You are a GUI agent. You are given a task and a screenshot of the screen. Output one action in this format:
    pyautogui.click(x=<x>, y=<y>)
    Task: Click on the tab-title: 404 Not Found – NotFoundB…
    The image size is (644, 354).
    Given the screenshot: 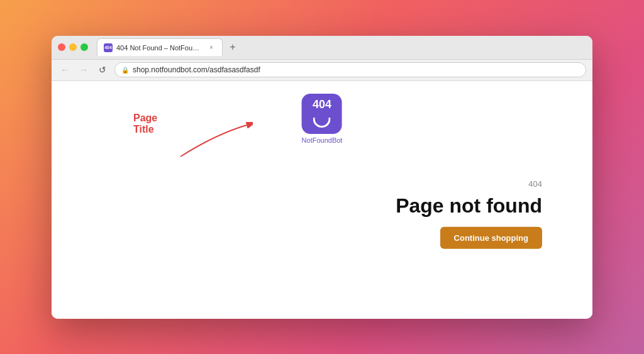 What is the action you would take?
    pyautogui.click(x=160, y=48)
    